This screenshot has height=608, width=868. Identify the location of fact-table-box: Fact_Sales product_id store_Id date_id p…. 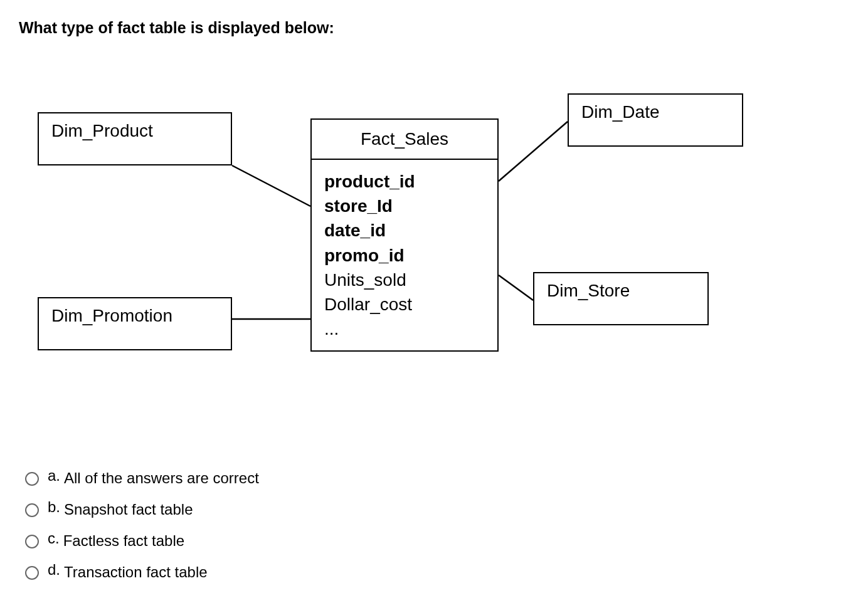
(405, 235).